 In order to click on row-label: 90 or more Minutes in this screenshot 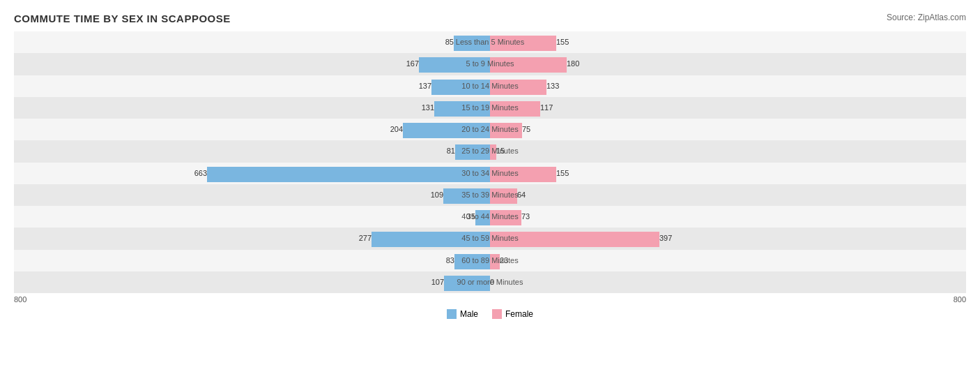, I will do `click(491, 282)`.